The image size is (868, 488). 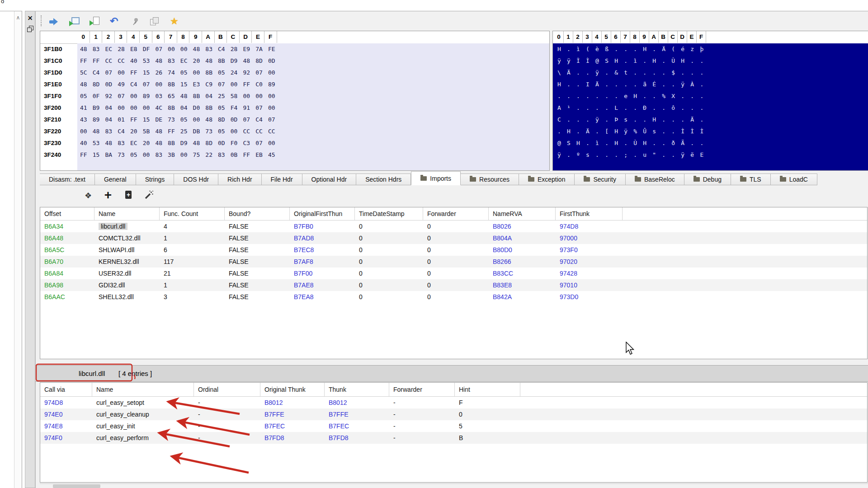 I want to click on ascii-row: \Ä..ÿ.&t....$..., so click(x=711, y=73).